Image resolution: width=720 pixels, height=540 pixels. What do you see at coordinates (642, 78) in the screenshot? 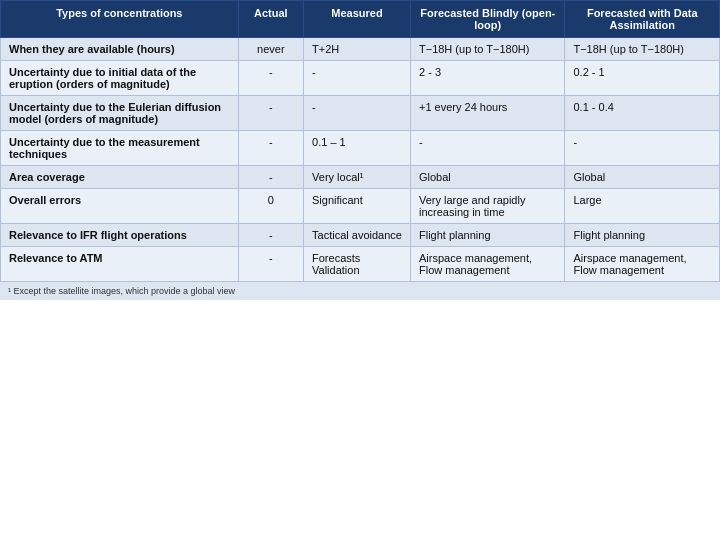
I see `cell-data: 0.2 - 1` at bounding box center [642, 78].